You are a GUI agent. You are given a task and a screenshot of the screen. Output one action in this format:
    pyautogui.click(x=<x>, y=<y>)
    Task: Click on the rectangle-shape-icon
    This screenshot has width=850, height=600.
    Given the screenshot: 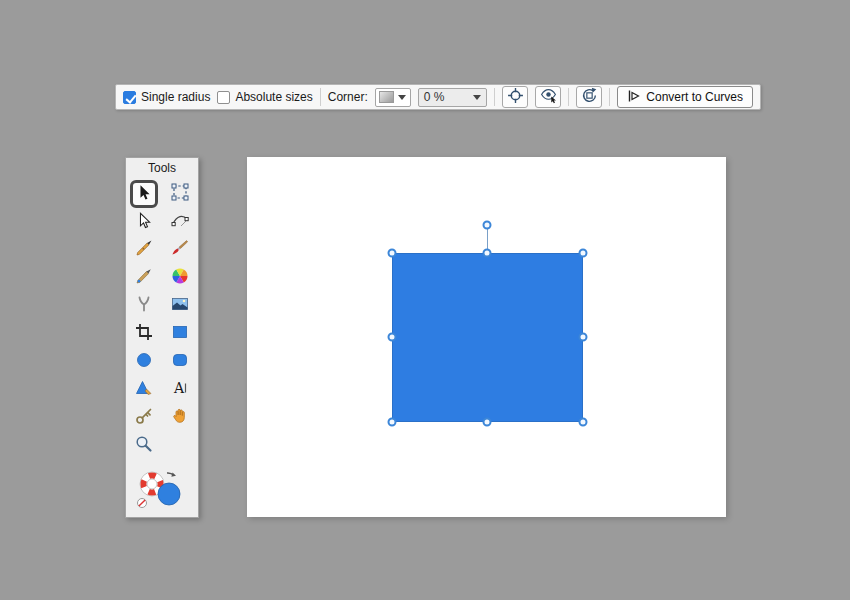 What is the action you would take?
    pyautogui.click(x=180, y=334)
    